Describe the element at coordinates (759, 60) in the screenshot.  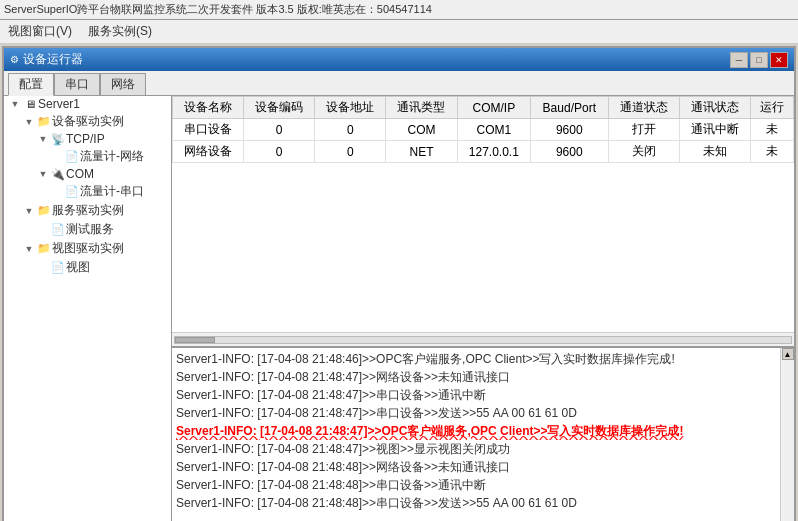
I see `window-controls: ─ □ ✕` at that location.